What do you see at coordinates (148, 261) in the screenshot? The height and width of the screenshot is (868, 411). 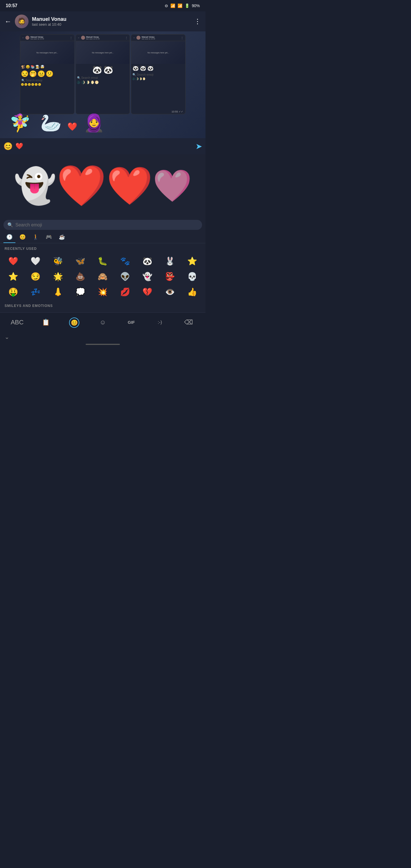 I see `emoji-panda: 🐼` at bounding box center [148, 261].